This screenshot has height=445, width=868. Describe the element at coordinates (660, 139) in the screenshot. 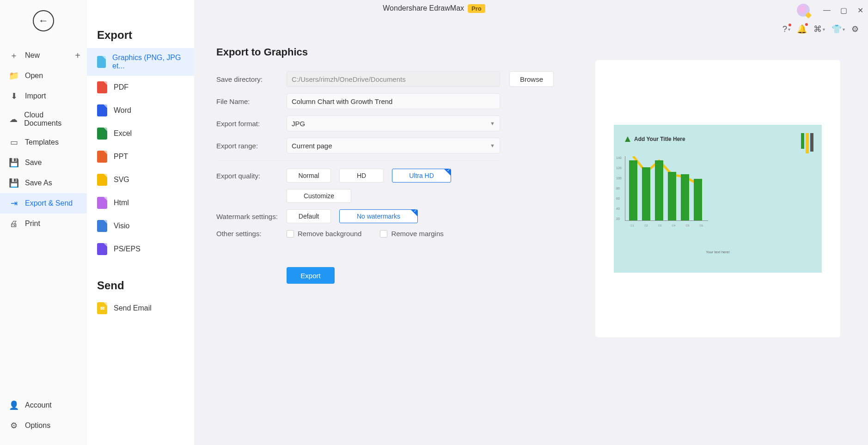

I see `preview-title-text: Add Your Title Here` at that location.